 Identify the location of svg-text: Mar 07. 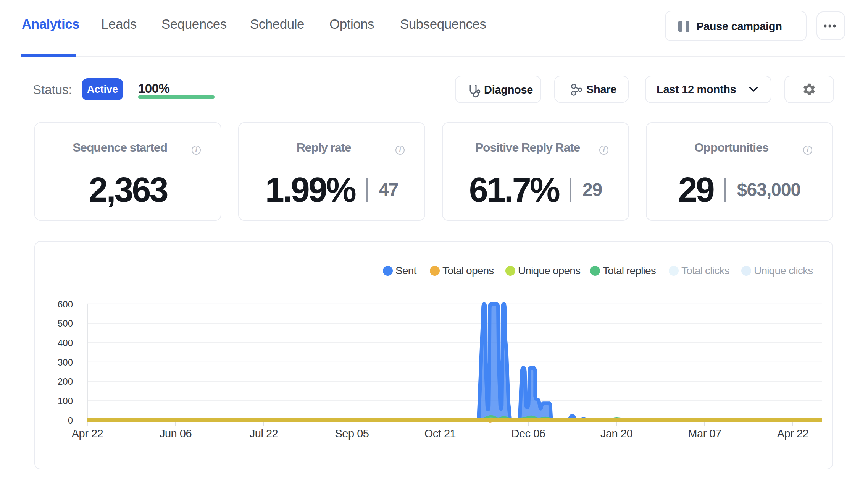
(705, 434).